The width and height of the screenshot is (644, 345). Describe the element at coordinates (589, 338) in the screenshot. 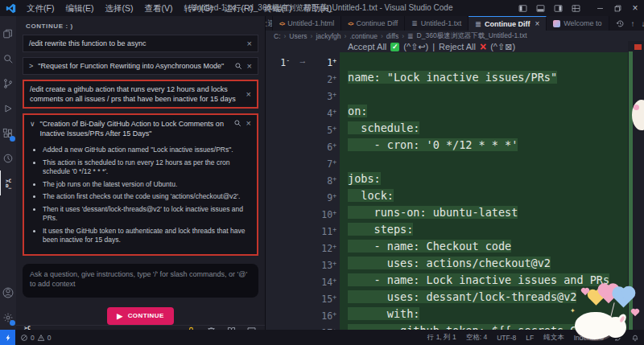

I see `indents-counter: Indents: 0` at that location.